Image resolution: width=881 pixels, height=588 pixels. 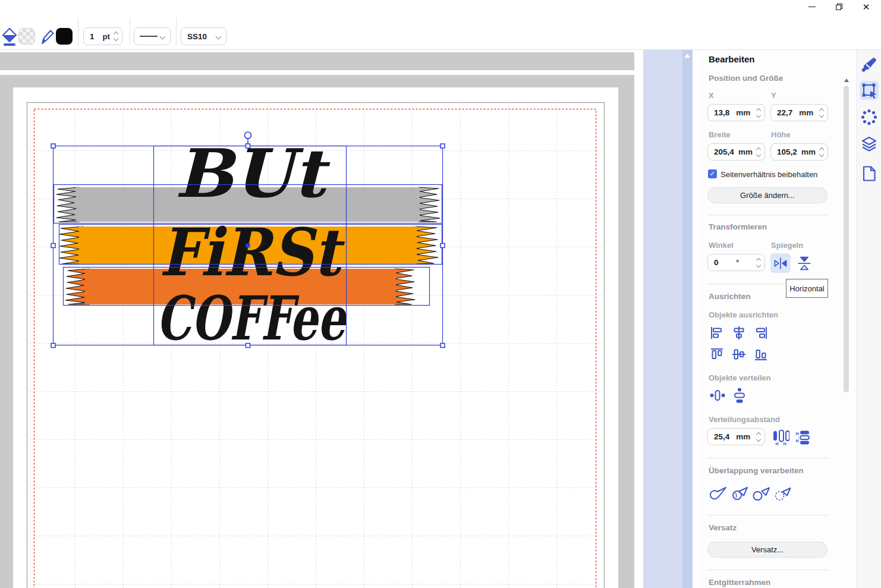 I want to click on solid-line-glyph, so click(x=149, y=36).